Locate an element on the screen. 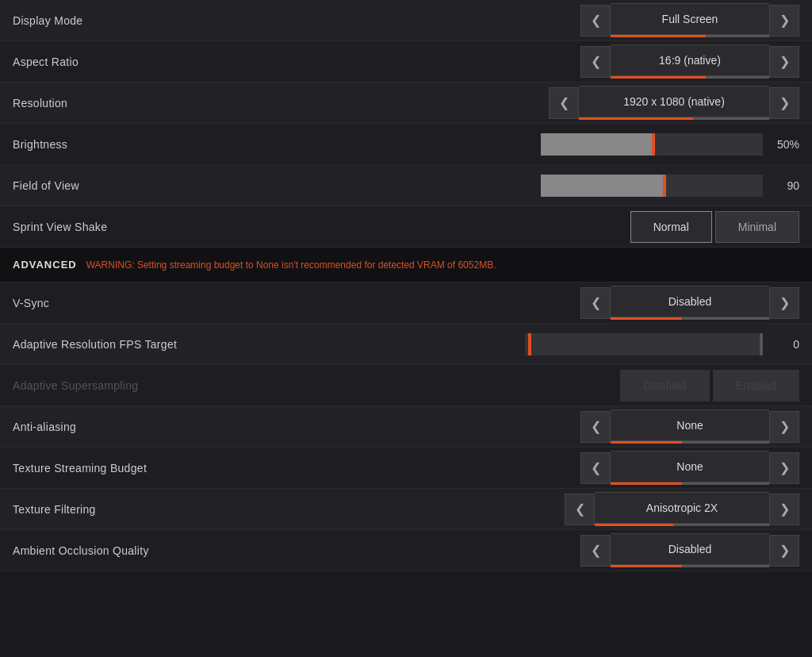 The height and width of the screenshot is (657, 812). fov-slider is located at coordinates (652, 186).